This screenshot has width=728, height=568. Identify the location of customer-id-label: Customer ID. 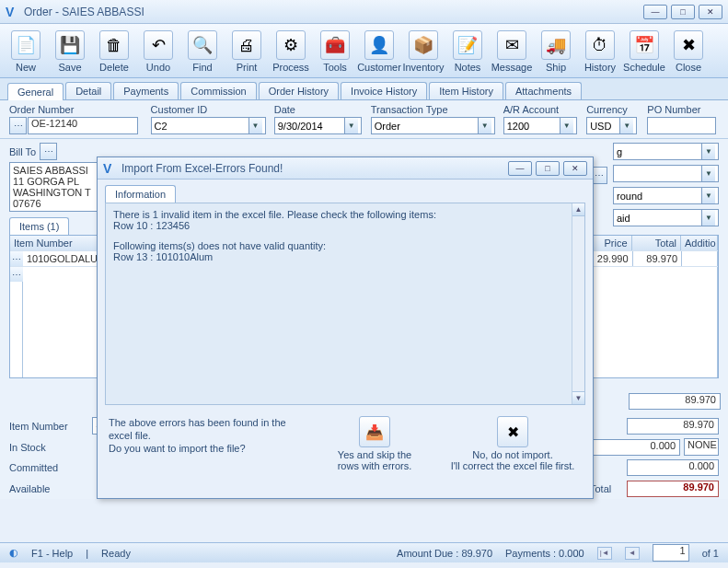
(209, 110).